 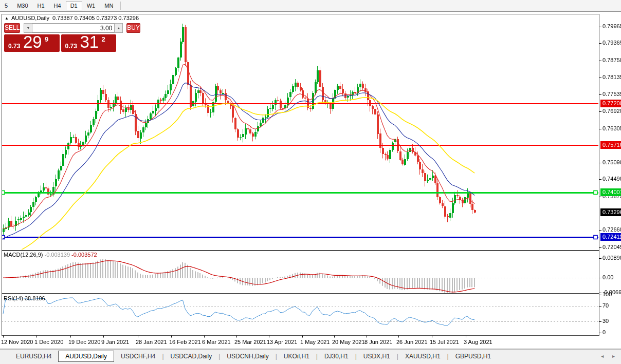 What do you see at coordinates (310, 6) in the screenshot?
I see `timeframe-toolbar: 5M30H1H4D1W1MN` at bounding box center [310, 6].